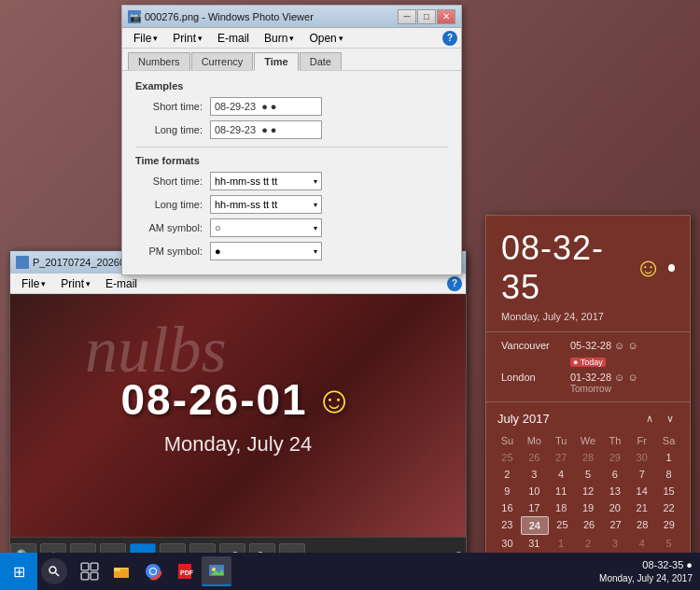  Describe the element at coordinates (508, 474) in the screenshot. I see `cal-day-2: 2` at that location.